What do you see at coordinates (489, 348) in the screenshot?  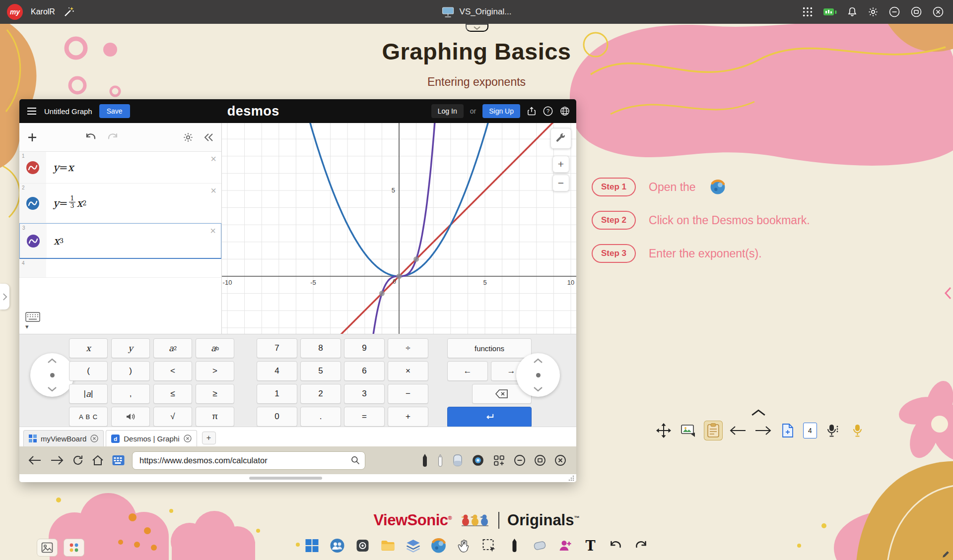 I see `key-functions: functions` at bounding box center [489, 348].